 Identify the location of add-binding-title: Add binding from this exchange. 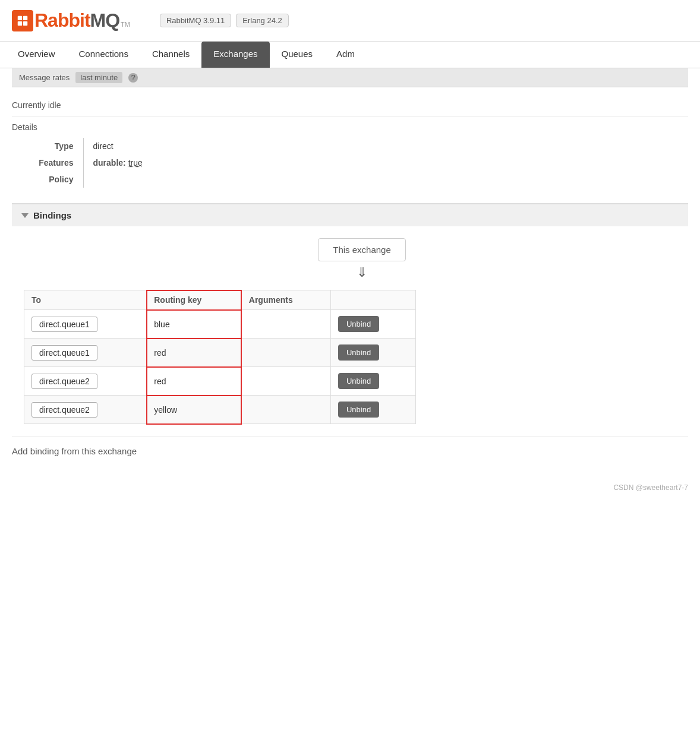
(74, 451).